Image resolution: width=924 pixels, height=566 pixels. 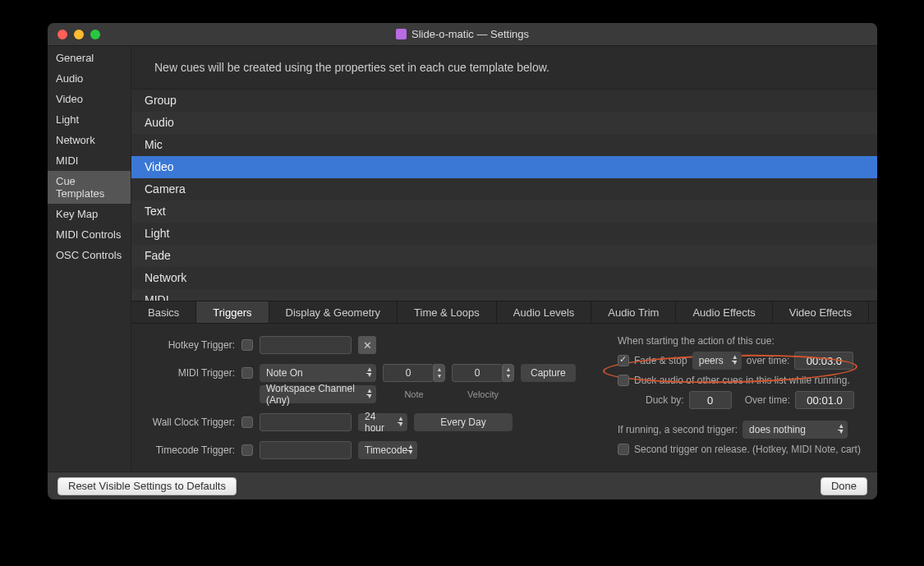 I want to click on sidebar-item-audio: Audio, so click(x=89, y=79).